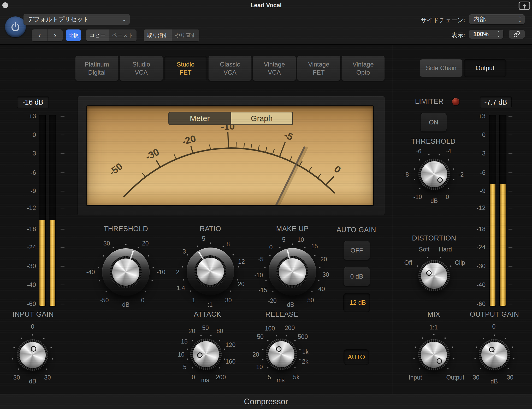 This screenshot has width=532, height=409. Describe the element at coordinates (266, 402) in the screenshot. I see `plugin-name: Compressor` at that location.